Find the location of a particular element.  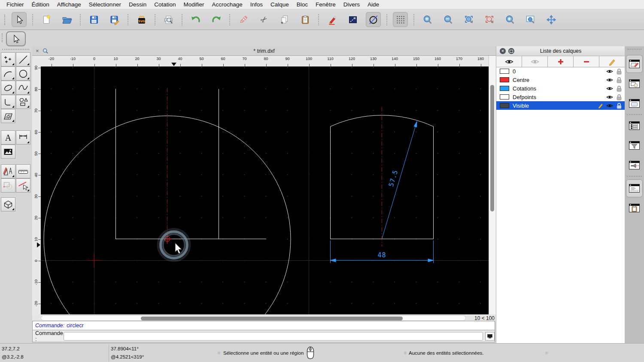

layer-edit-button is located at coordinates (612, 62).